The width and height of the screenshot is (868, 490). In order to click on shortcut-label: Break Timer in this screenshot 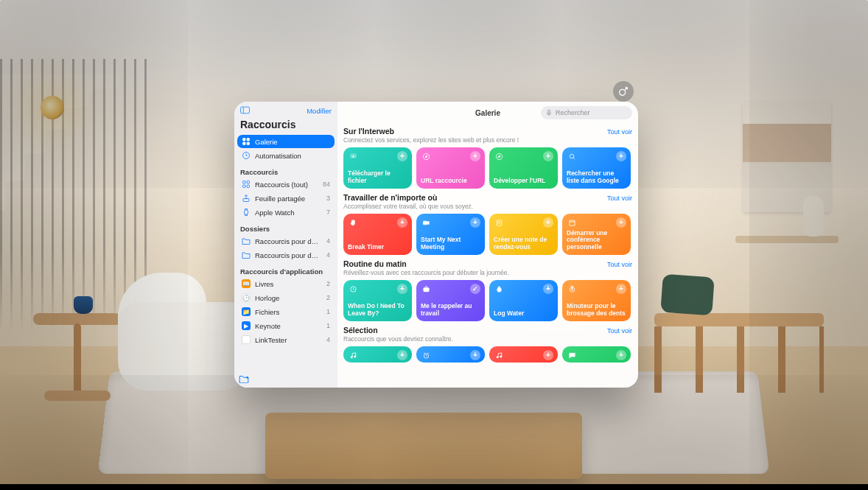, I will do `click(377, 248)`.